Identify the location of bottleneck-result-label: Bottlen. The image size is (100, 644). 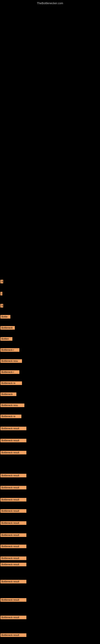
(6, 339).